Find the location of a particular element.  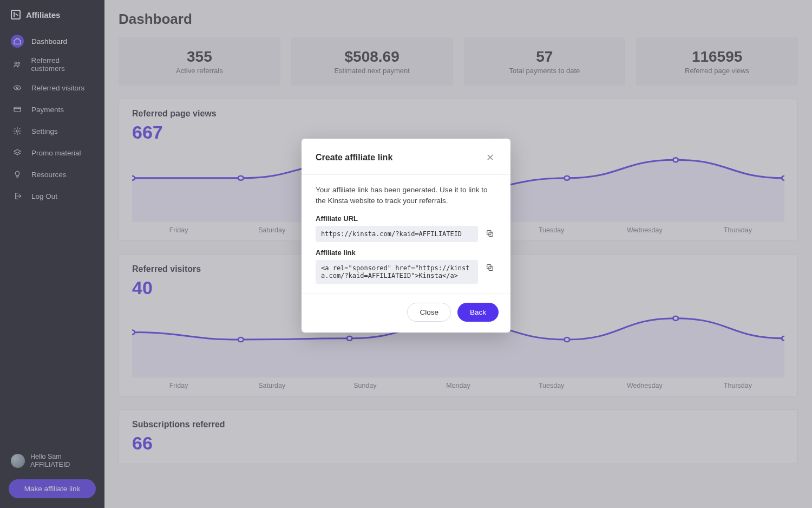

modal-title: Create affiliate link is located at coordinates (354, 158).